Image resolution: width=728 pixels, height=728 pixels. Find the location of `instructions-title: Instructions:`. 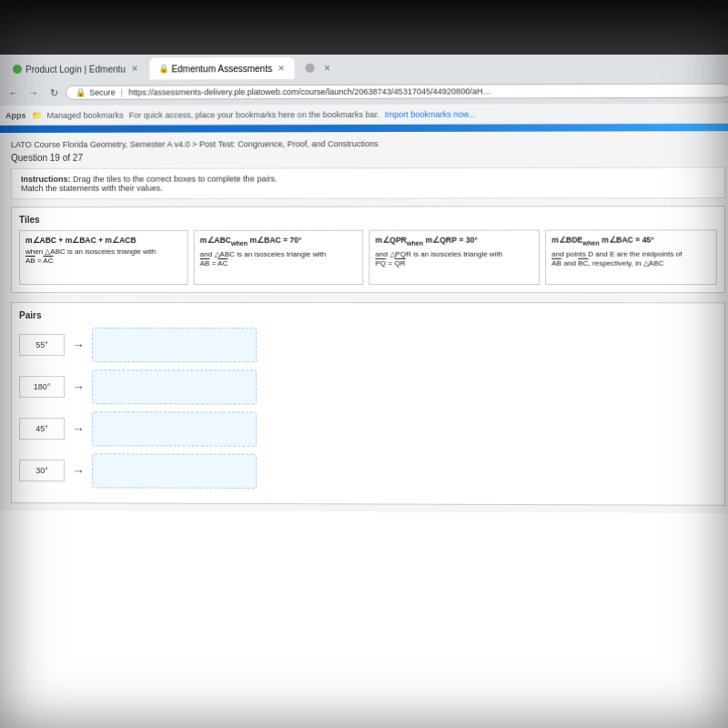

instructions-title: Instructions: is located at coordinates (46, 179).